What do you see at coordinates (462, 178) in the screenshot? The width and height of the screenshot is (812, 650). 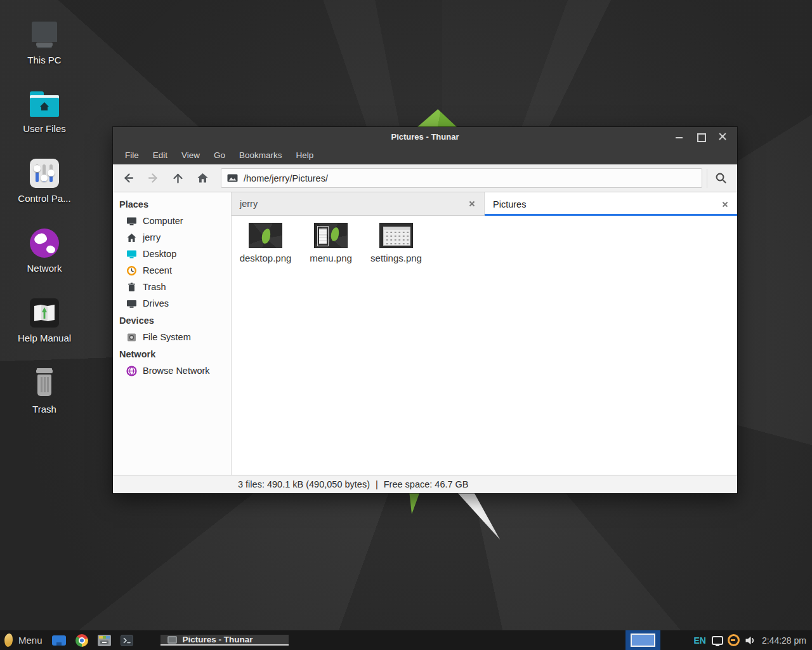 I see `path-bar: /home/jerry/Pictures/` at bounding box center [462, 178].